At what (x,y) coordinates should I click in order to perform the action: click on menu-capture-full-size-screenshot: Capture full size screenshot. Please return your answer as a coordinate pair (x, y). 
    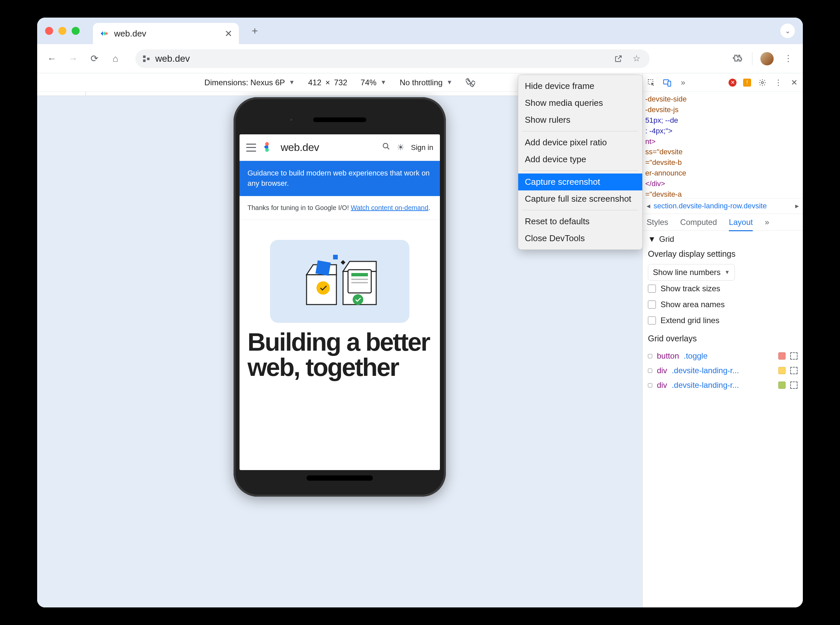
    Looking at the image, I should click on (580, 199).